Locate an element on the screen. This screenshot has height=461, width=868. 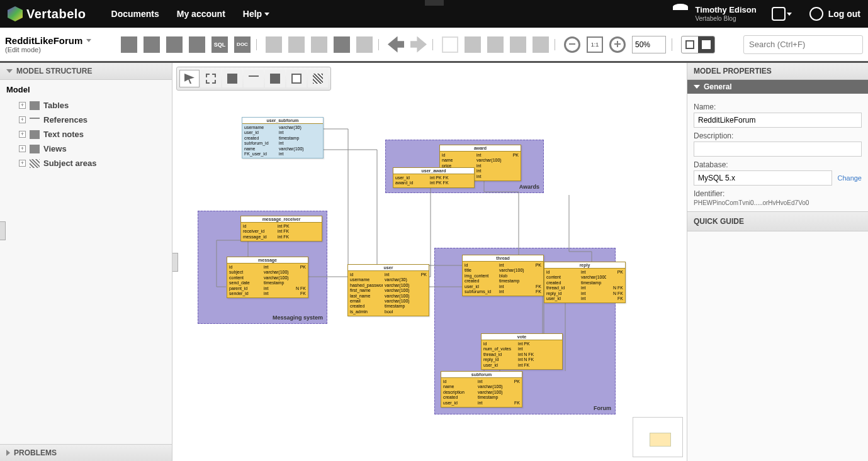
cut-button is located at coordinates (342, 45).